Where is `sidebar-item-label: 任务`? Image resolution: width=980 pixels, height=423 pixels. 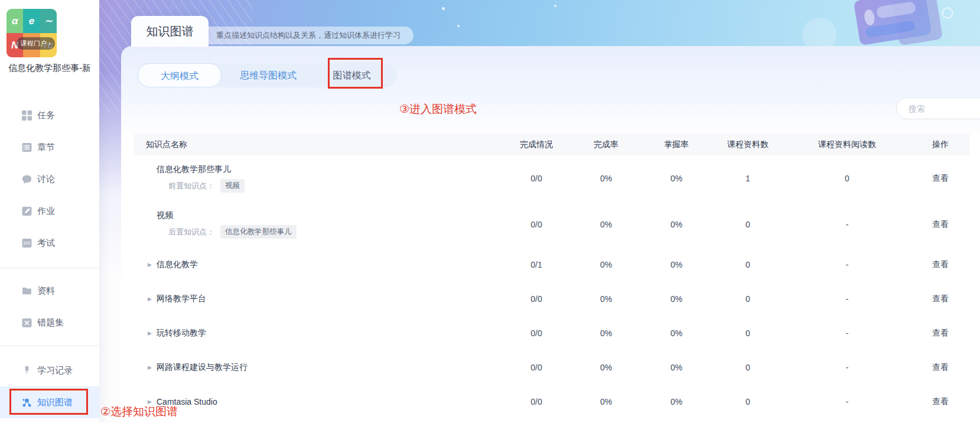
sidebar-item-label: 任务 is located at coordinates (46, 116).